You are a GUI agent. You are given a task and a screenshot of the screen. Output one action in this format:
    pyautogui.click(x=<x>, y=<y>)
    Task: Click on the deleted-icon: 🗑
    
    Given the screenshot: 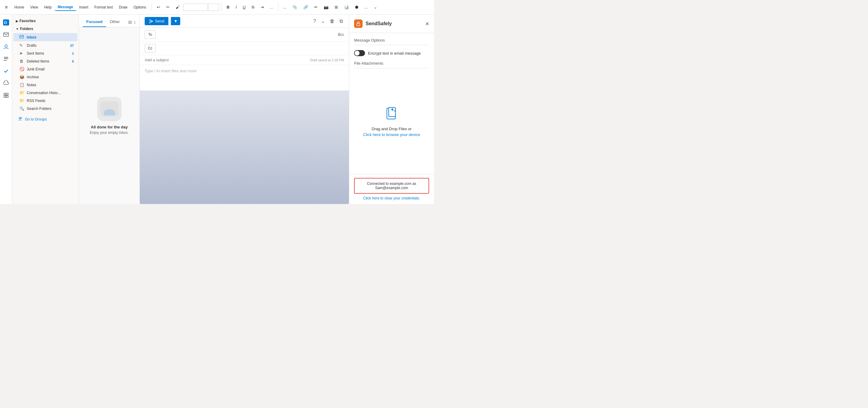 What is the action you would take?
    pyautogui.click(x=22, y=61)
    